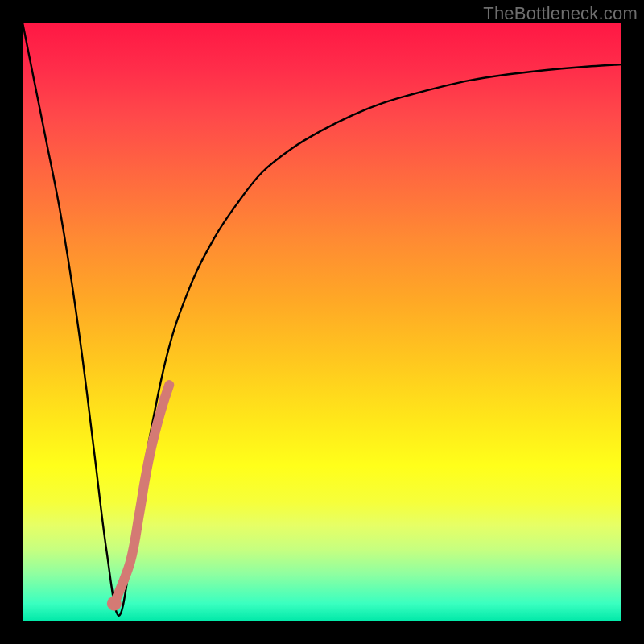  What do you see at coordinates (142, 494) in the screenshot?
I see `highlight-segment-path` at bounding box center [142, 494].